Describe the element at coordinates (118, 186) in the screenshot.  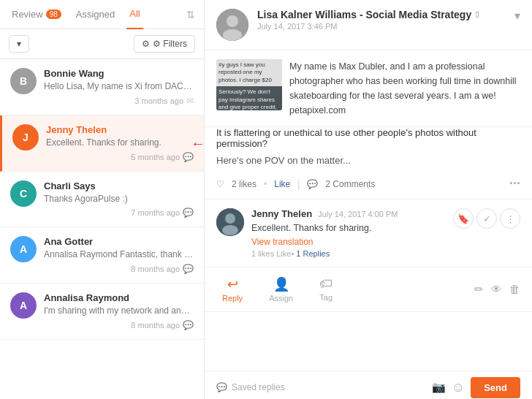
I see `conv-name: Charli Says` at that location.